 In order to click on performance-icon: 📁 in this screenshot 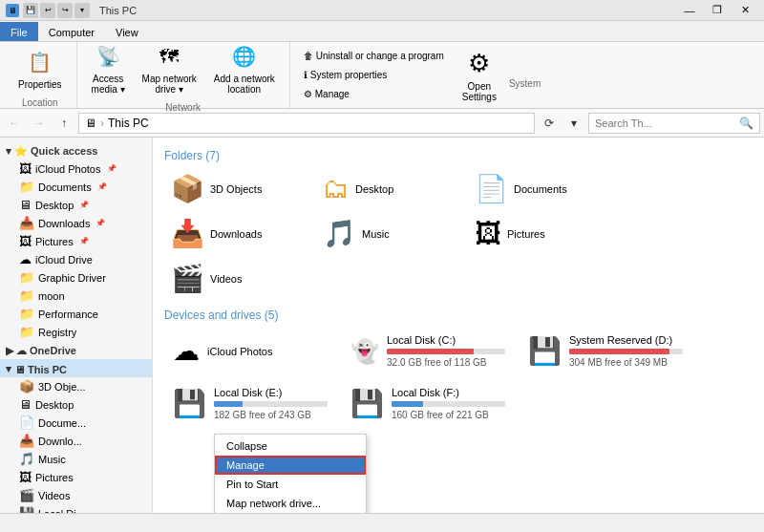, I will do `click(27, 313)`.